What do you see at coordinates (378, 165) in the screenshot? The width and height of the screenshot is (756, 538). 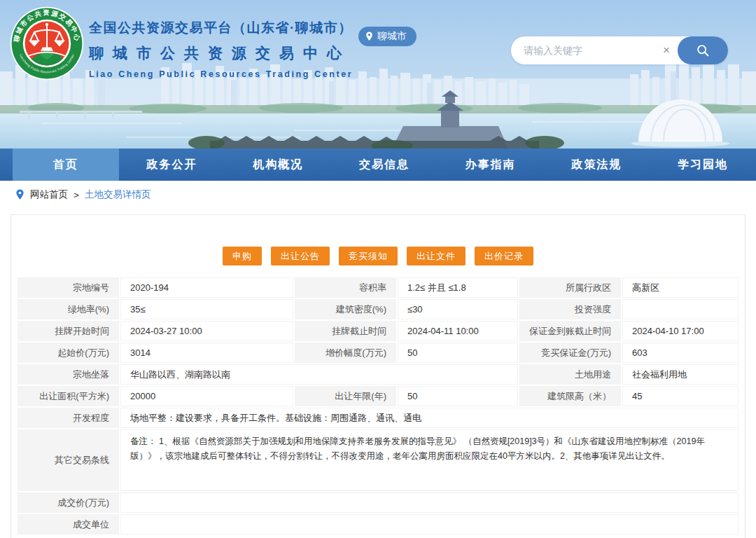 I see `main-nav: 首页 政务公开 机构概况 交易信息 办事指南 政策法规 学习园地` at bounding box center [378, 165].